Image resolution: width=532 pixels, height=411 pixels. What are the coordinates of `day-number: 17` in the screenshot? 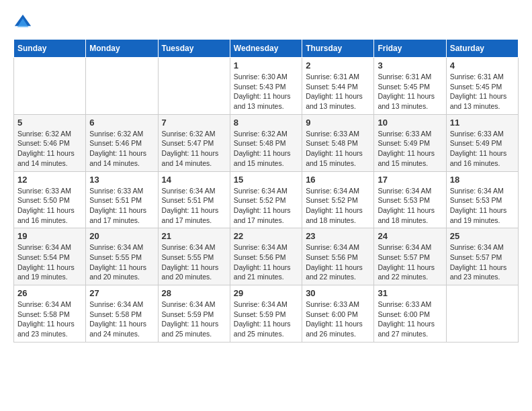 It's located at (410, 180).